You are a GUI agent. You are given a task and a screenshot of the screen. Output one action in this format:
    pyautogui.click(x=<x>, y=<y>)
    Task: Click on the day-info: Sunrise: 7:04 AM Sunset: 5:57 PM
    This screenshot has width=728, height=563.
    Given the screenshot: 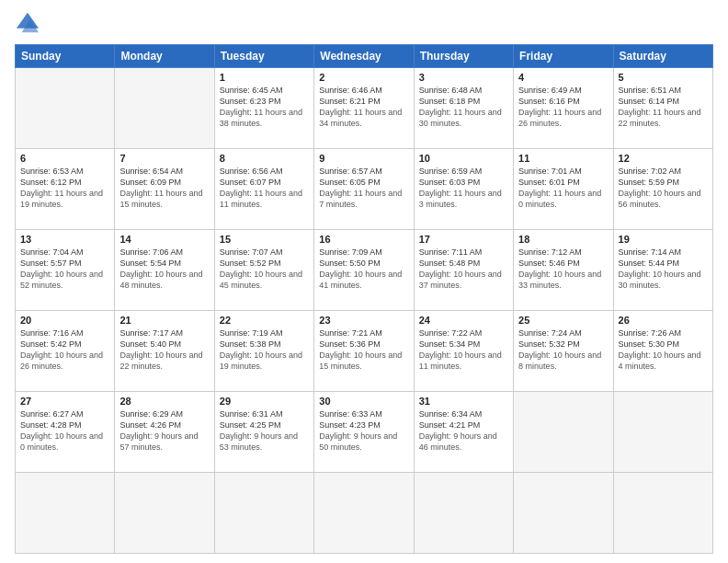 What is the action you would take?
    pyautogui.click(x=64, y=258)
    